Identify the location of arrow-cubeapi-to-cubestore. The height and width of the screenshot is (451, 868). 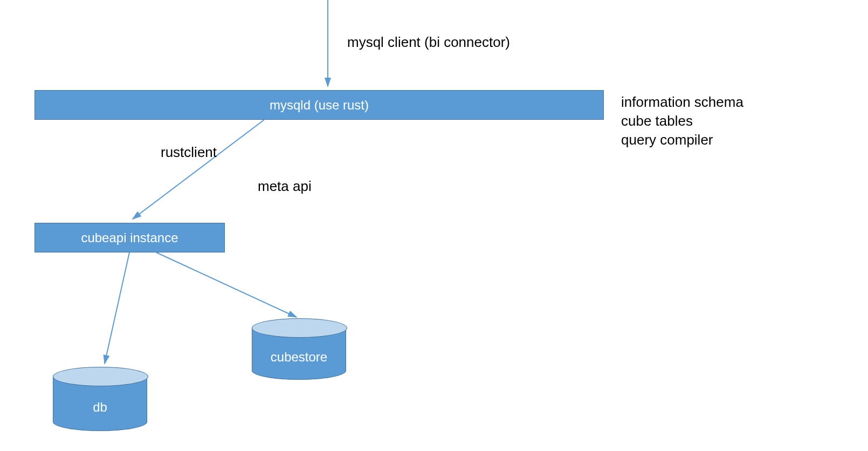
(226, 285).